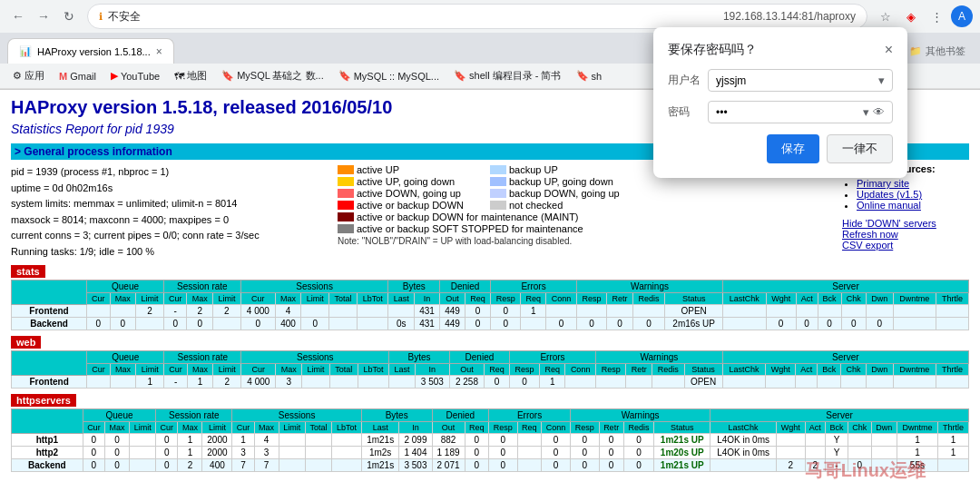  What do you see at coordinates (800, 80) in the screenshot?
I see `dialog-username-input-wrap: ▾` at bounding box center [800, 80].